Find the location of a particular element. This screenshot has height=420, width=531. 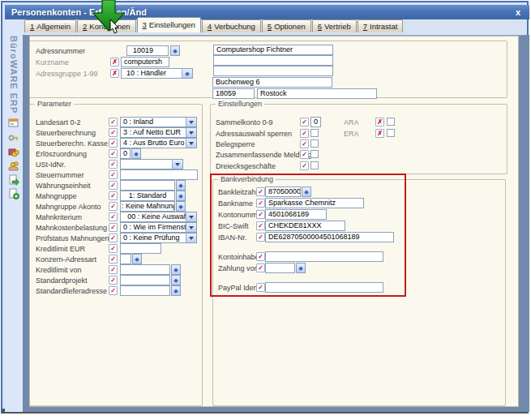

street-input: Buchenweg 6 is located at coordinates (272, 83).